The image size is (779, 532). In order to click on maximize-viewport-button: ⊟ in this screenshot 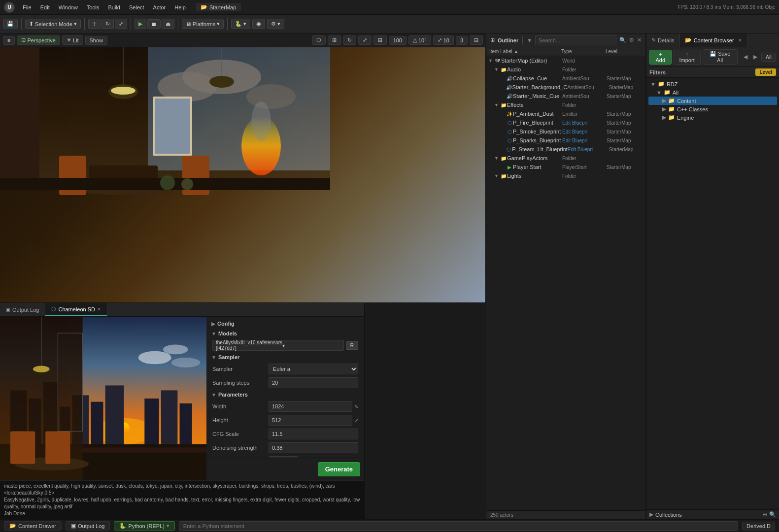, I will do `click(476, 40)`.